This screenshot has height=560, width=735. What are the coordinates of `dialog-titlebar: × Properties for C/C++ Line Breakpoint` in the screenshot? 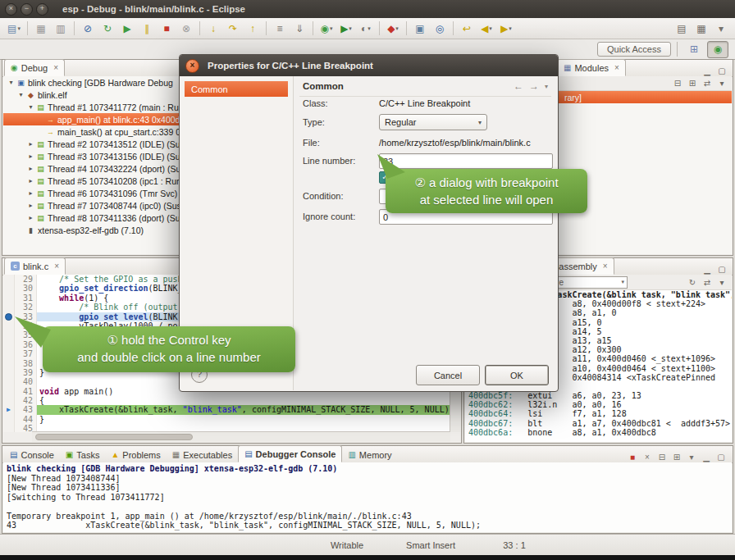 It's located at (369, 66).